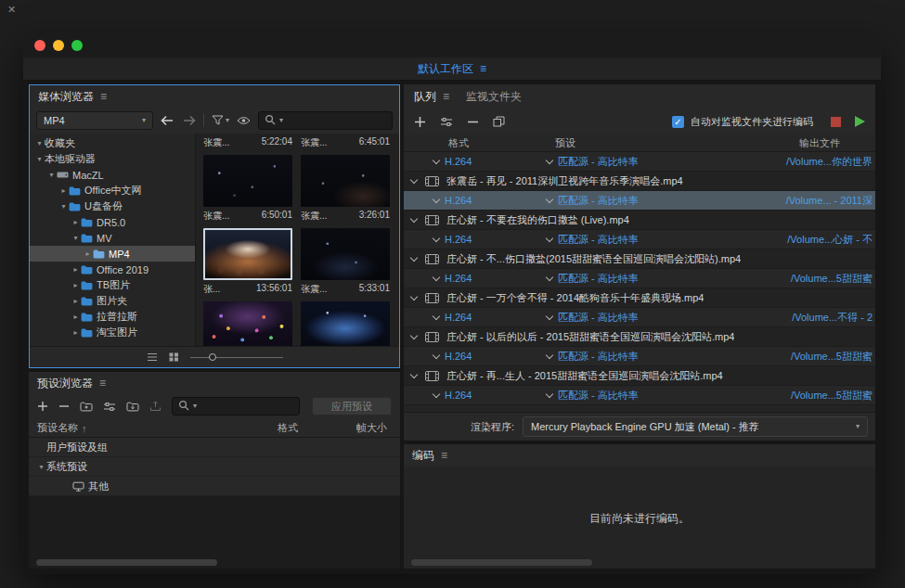 Image resolution: width=905 pixels, height=588 pixels. What do you see at coordinates (110, 406) in the screenshot?
I see `preset-settings-icon` at bounding box center [110, 406].